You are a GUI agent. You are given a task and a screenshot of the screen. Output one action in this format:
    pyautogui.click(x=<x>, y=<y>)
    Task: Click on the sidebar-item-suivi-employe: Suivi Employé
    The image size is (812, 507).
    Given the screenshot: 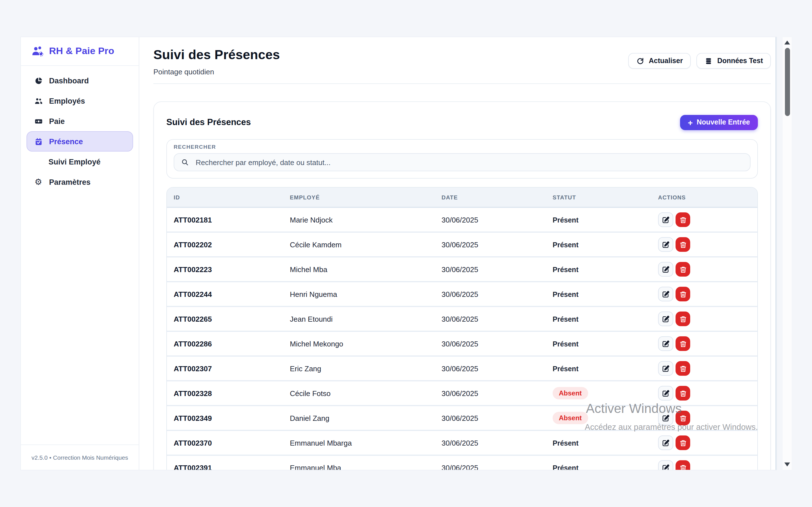 What is the action you would take?
    pyautogui.click(x=80, y=162)
    